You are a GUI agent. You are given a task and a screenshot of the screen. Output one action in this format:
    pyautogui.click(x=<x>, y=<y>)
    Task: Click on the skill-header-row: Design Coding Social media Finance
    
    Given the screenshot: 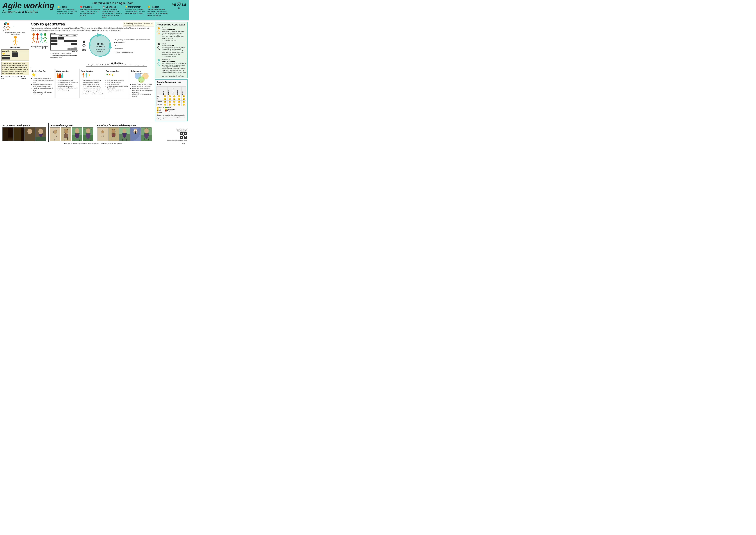 What is the action you would take?
    pyautogui.click(x=172, y=91)
    